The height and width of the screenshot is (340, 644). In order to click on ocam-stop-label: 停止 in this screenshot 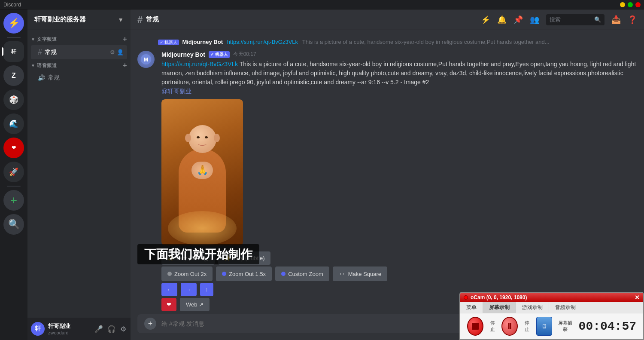, I will do `click(493, 326)`.